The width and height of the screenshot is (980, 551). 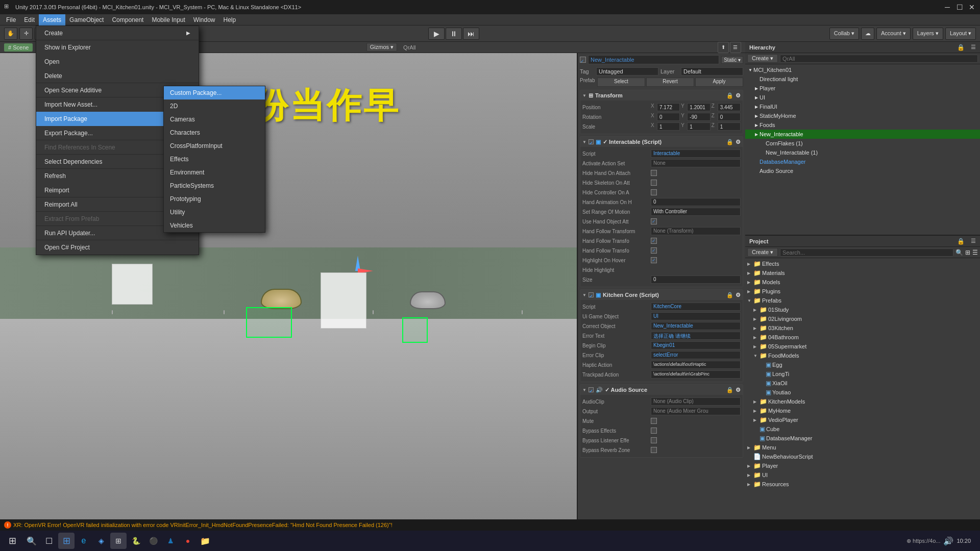 I want to click on tree-item-audio-source: Audio Source, so click(x=863, y=171).